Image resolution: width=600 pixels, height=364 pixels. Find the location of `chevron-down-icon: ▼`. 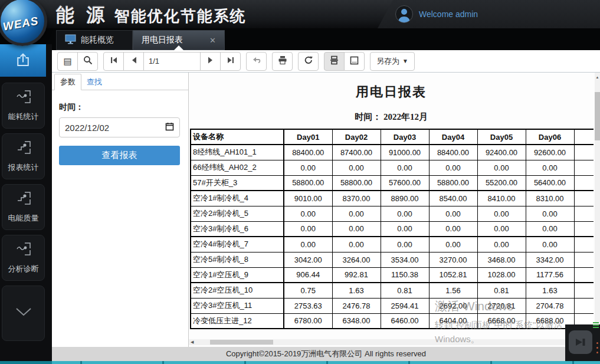

chevron-down-icon: ▼ is located at coordinates (405, 61).